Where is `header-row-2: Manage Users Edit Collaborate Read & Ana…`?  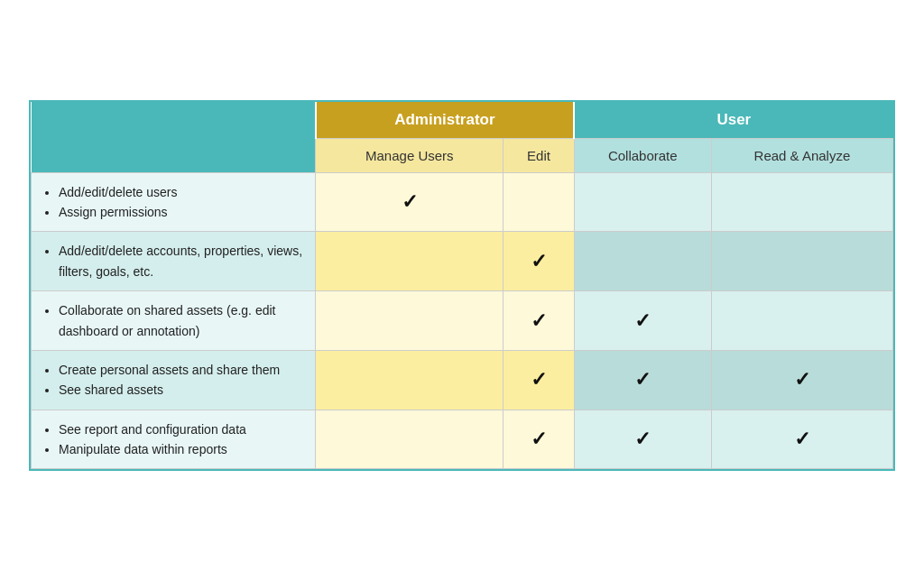 header-row-2: Manage Users Edit Collaborate Read & Ana… is located at coordinates (462, 155).